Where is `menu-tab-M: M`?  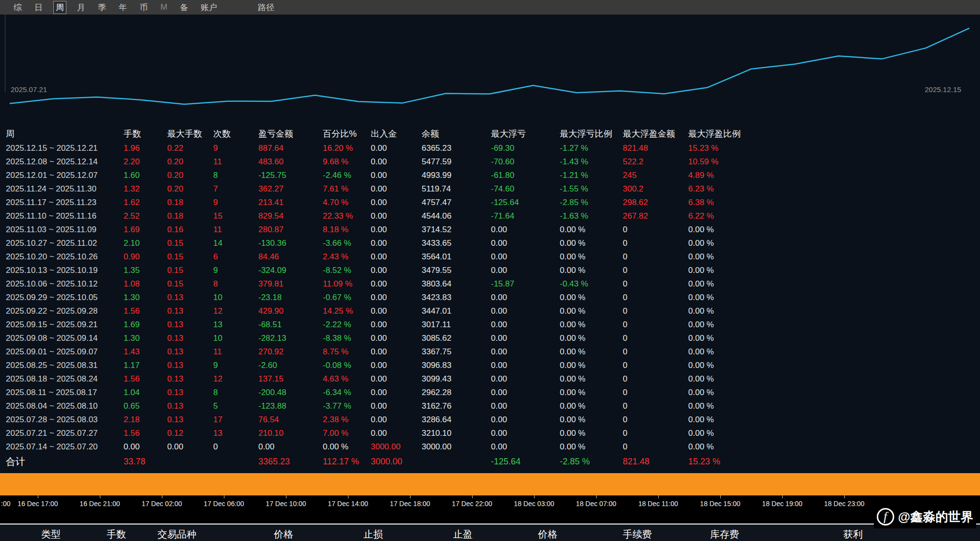 menu-tab-M: M is located at coordinates (164, 7).